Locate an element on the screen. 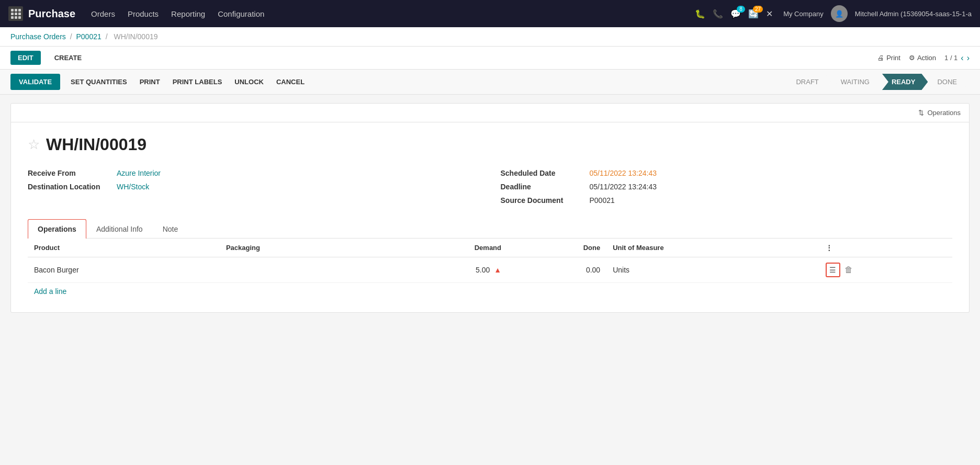 The image size is (980, 465). pagination: 1 / 1 ‹ › is located at coordinates (957, 58).